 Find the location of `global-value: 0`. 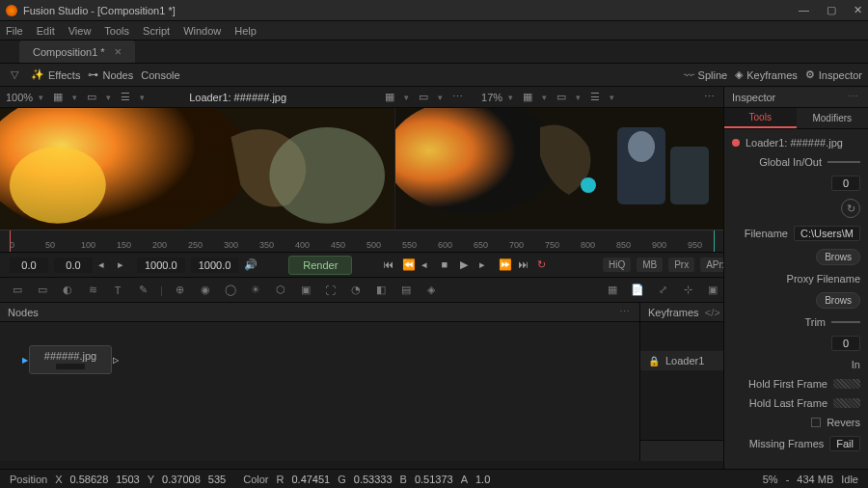

global-value: 0 is located at coordinates (846, 183).